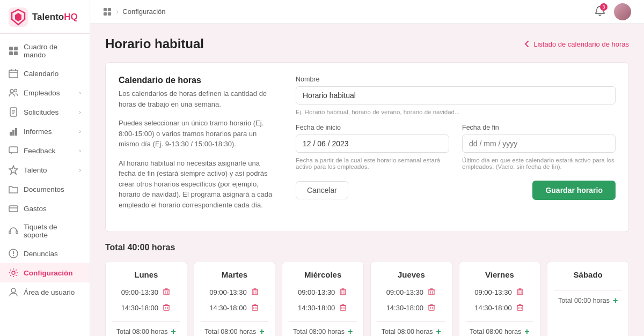  Describe the element at coordinates (539, 147) in the screenshot. I see `end-date-group: Fecha de fin Último día en que este cale…` at that location.